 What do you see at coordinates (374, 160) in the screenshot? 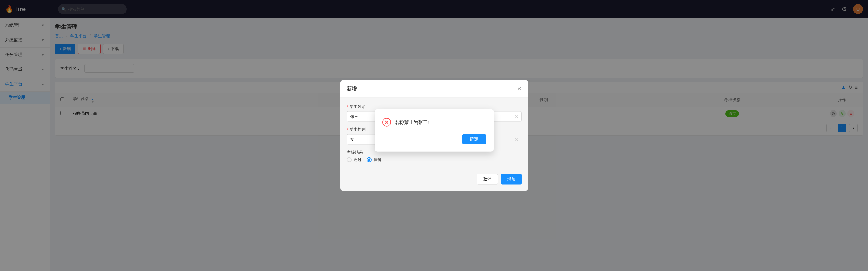
I see `radio-fail: 挂科` at bounding box center [374, 160].